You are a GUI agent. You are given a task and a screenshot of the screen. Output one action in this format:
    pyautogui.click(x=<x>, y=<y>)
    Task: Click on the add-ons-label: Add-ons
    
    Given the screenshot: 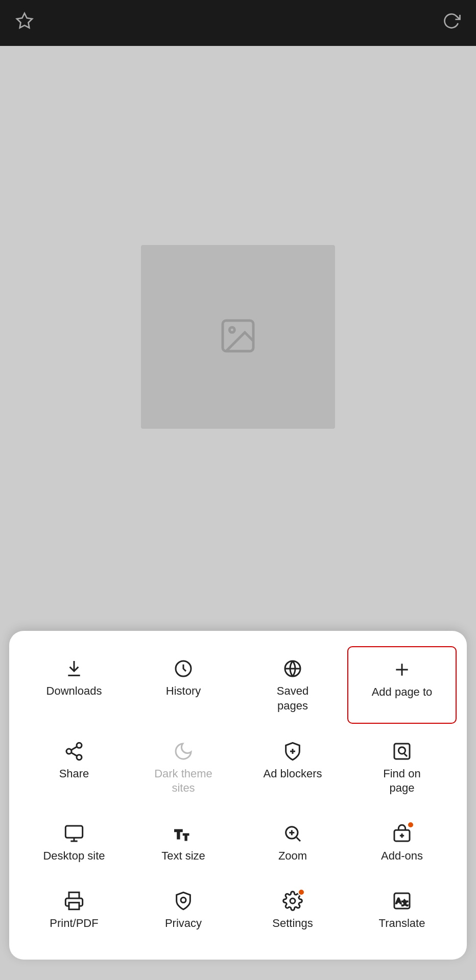 What is the action you would take?
    pyautogui.click(x=402, y=856)
    